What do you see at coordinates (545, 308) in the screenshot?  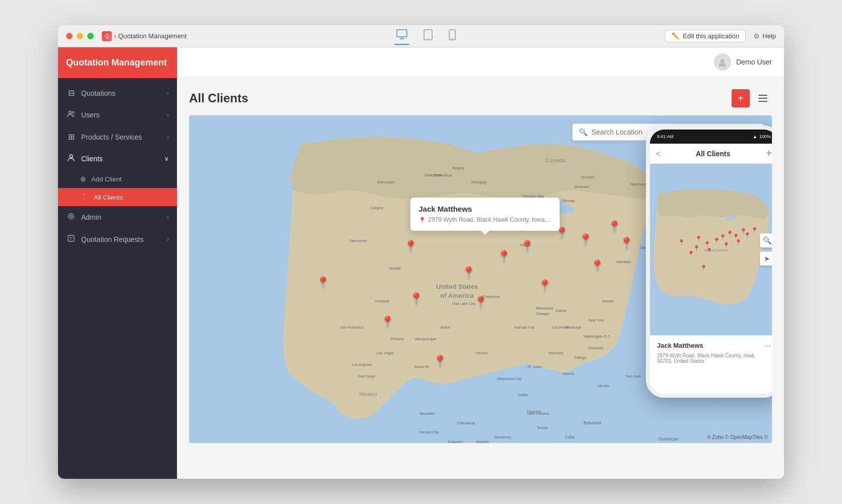 I see `svg-text: Milwaukee` at bounding box center [545, 308].